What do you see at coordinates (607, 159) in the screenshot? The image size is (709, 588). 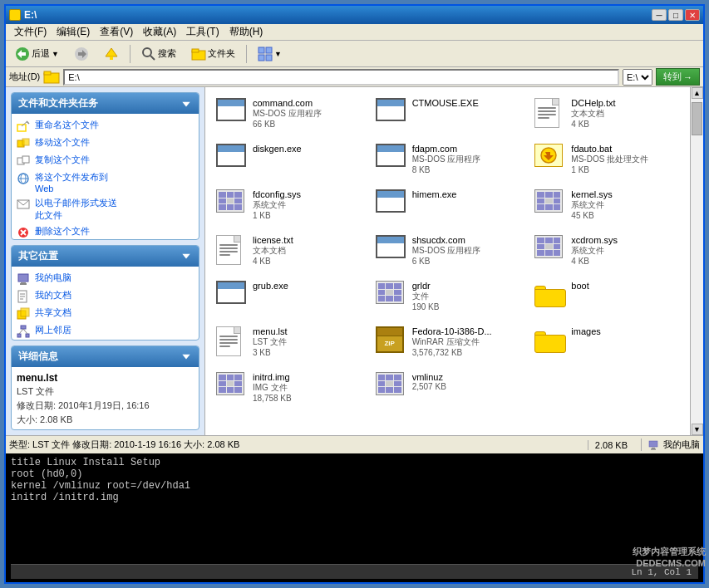 I see `file-item: fdauto.batMS-DOS 批处理文件1 KB` at bounding box center [607, 159].